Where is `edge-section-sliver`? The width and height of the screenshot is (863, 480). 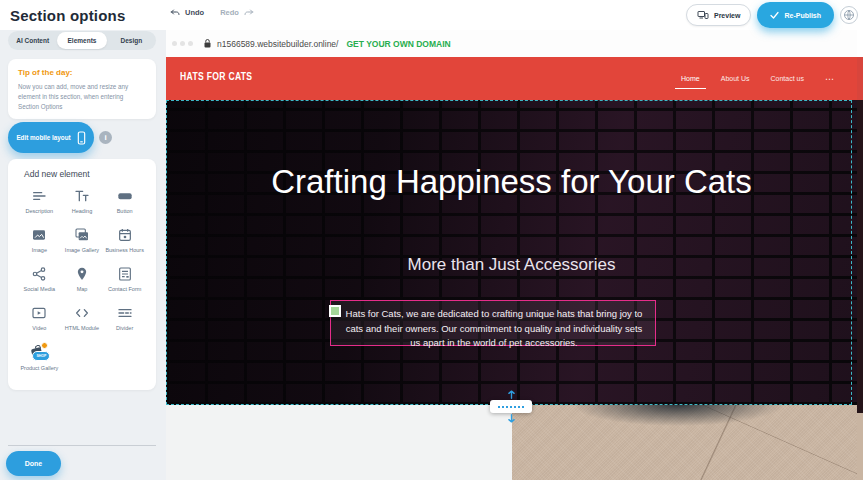
edge-section-sliver is located at coordinates (860, 446).